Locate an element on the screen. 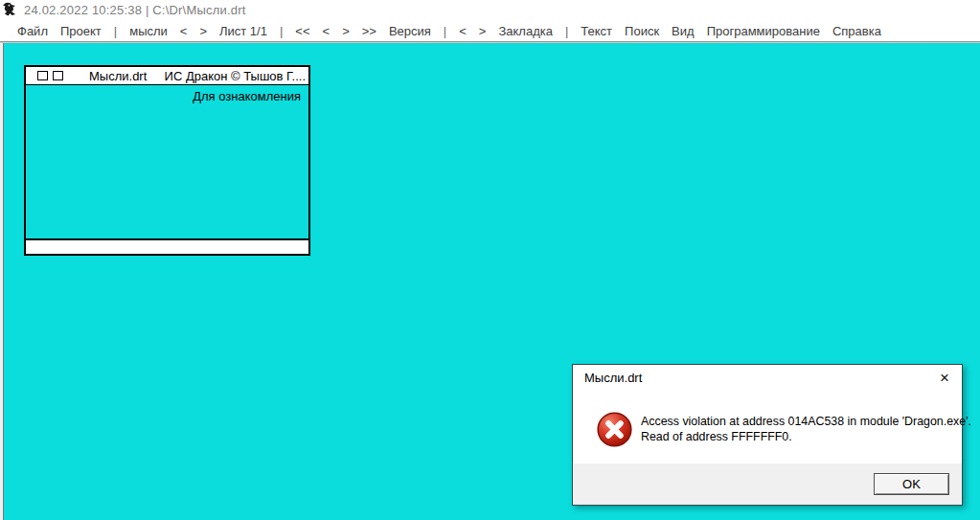 Image resolution: width=980 pixels, height=520 pixels. menu-diagram-prev: < is located at coordinates (184, 31).